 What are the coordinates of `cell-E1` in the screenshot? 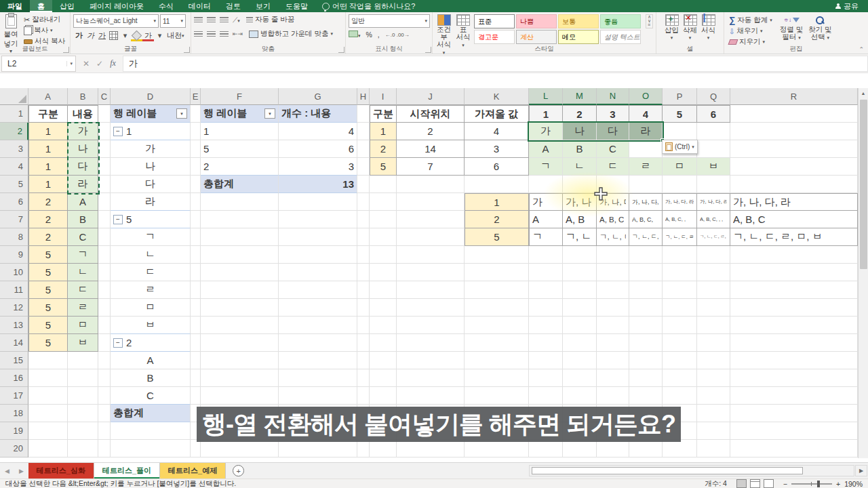 It's located at (195, 114).